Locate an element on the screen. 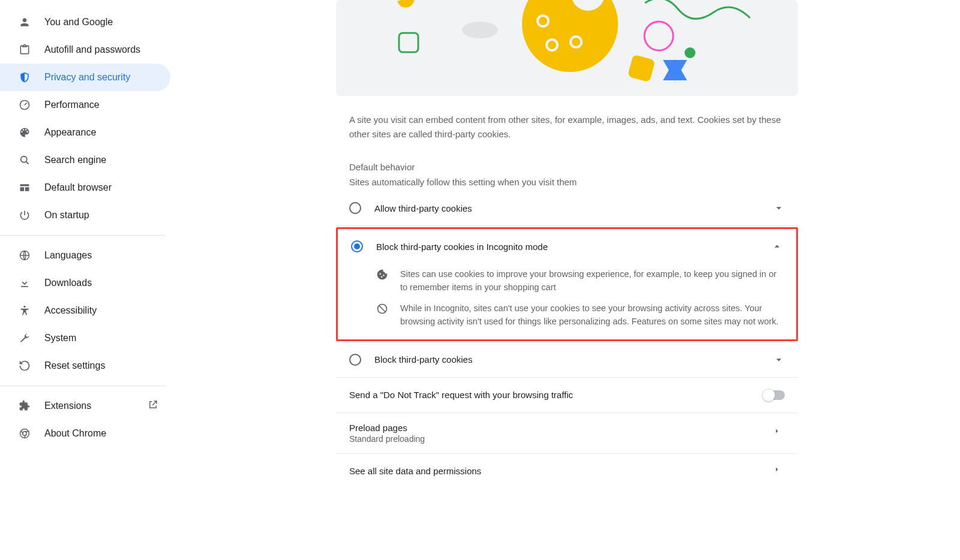  sidebar-item-label: Performance is located at coordinates (72, 105).